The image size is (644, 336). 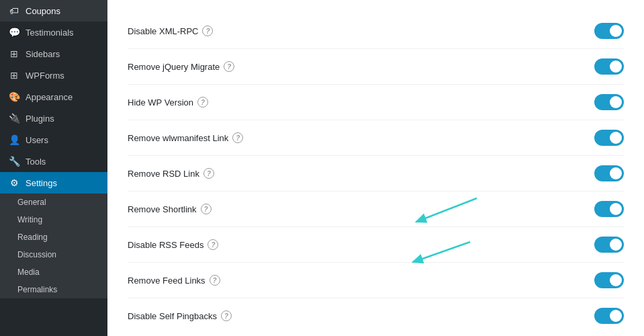 I want to click on toggle-remove-wlwmanifest-link, so click(x=609, y=138).